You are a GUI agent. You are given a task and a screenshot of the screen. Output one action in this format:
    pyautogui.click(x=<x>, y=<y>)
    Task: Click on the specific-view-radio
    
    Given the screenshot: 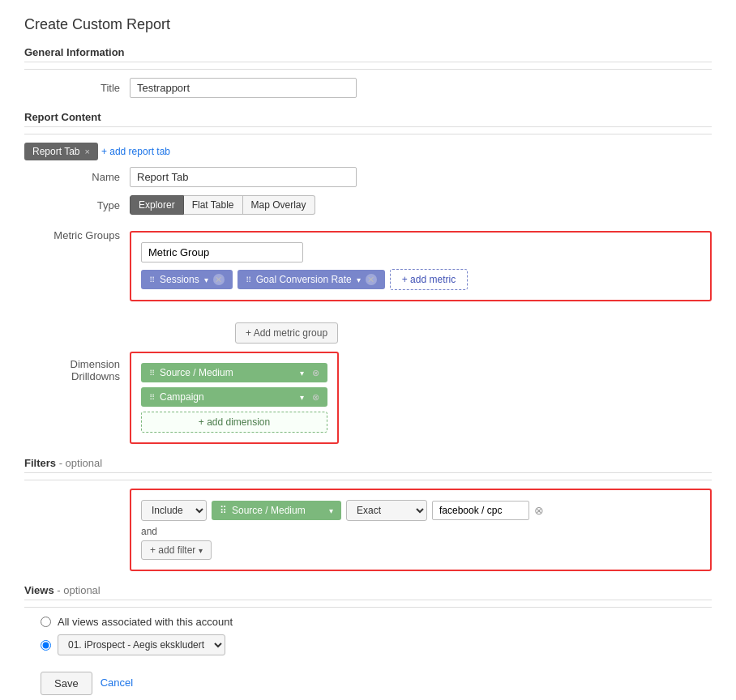 What is the action you would take?
    pyautogui.click(x=45, y=645)
    